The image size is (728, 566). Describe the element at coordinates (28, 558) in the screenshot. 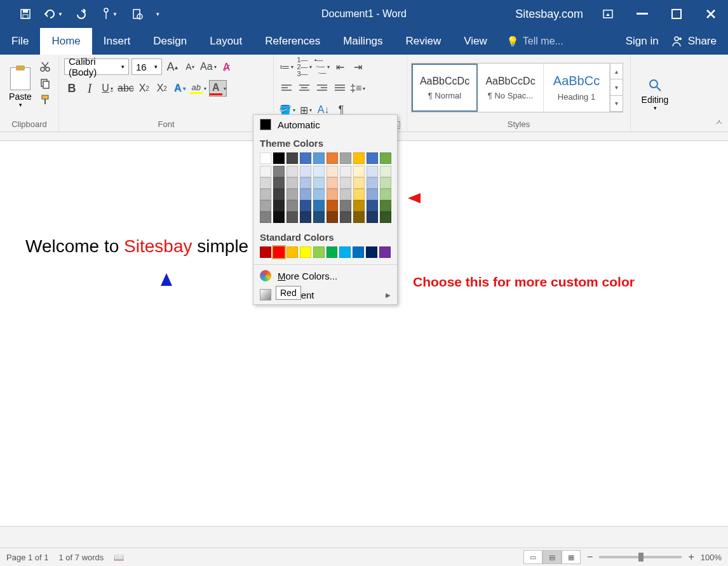

I see `page-indicator: Page 1 of 1` at that location.